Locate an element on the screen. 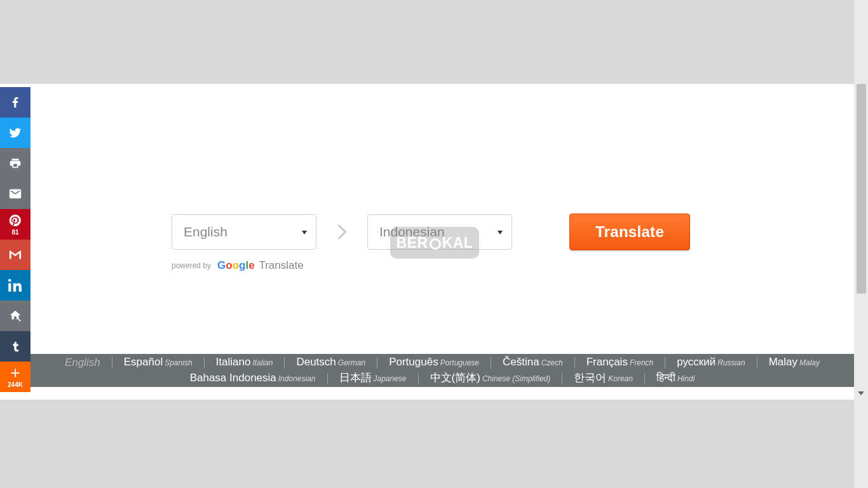  language-english: Spanish is located at coordinates (178, 363).